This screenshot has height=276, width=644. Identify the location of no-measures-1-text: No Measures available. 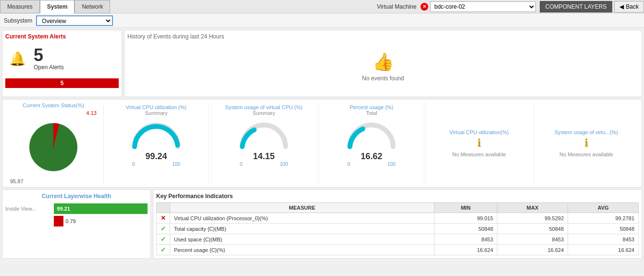
(479, 154).